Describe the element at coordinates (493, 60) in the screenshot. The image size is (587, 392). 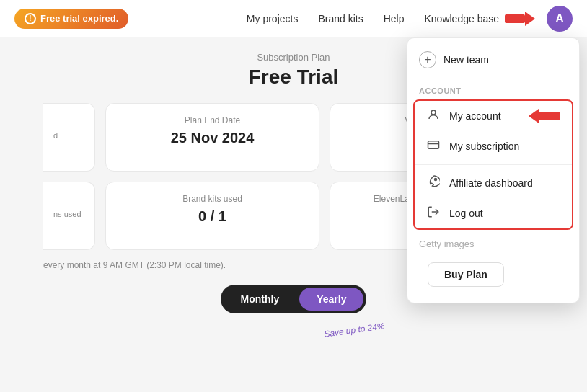
I see `new-team-item: + New team` at that location.